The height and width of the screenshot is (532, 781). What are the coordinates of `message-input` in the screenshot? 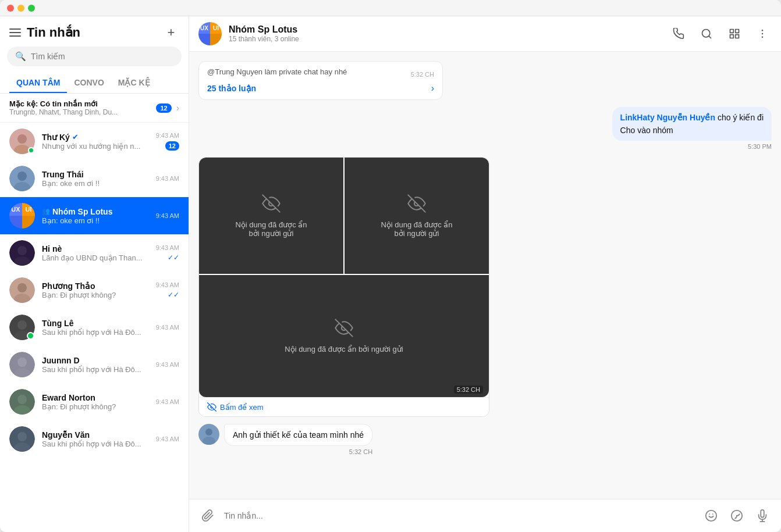 It's located at (460, 516).